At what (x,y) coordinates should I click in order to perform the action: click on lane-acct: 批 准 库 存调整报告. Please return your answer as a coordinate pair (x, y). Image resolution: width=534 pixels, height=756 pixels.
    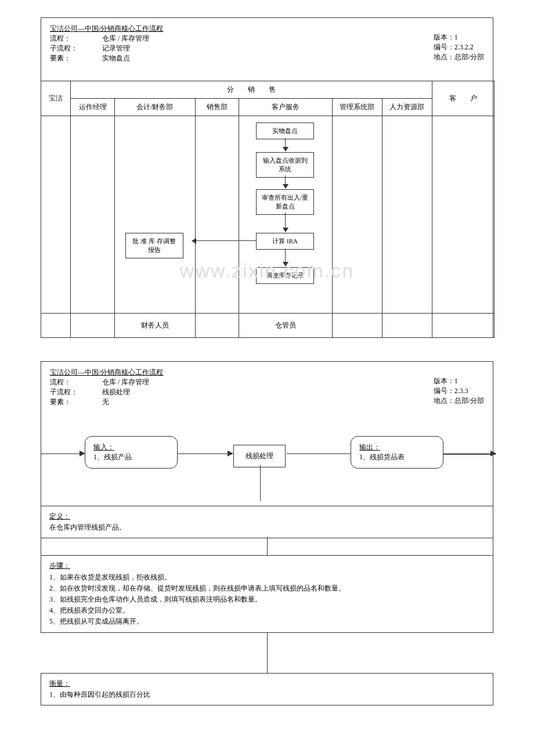
    Looking at the image, I should click on (155, 215).